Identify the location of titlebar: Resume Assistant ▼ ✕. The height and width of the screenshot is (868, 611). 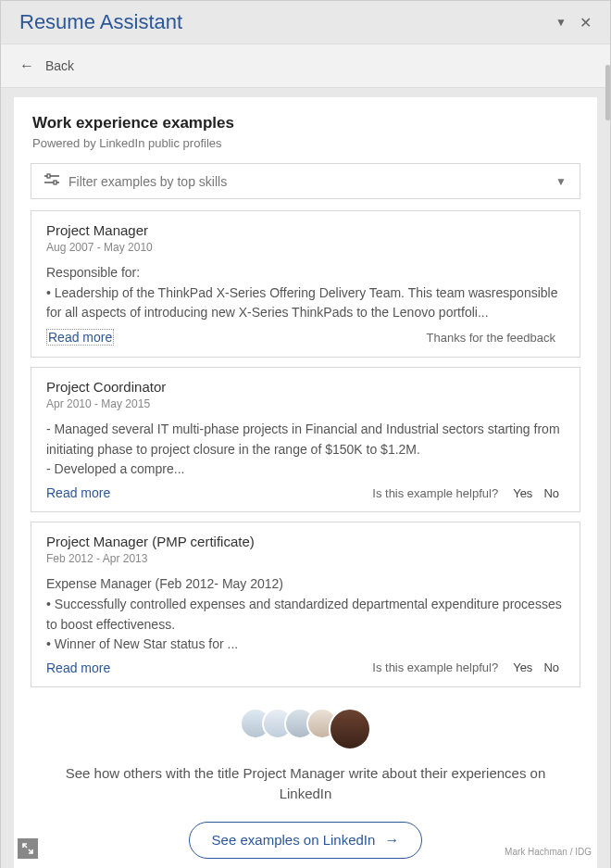
(306, 22).